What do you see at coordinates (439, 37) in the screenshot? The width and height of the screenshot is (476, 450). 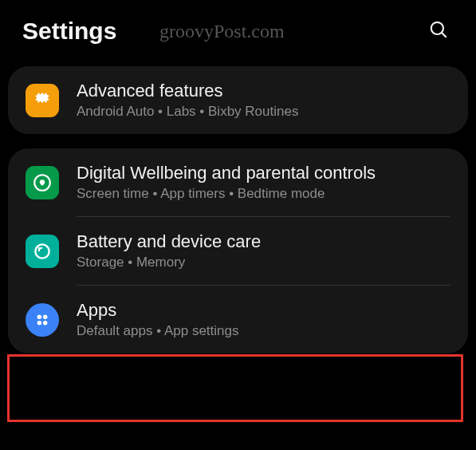 I see `search-icon` at bounding box center [439, 37].